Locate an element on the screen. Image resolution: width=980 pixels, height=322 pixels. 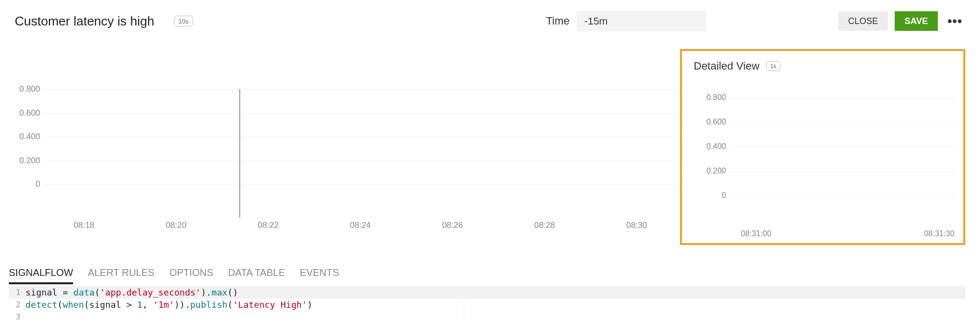
detail-chart-gridline: 0.600 is located at coordinates (826, 135).